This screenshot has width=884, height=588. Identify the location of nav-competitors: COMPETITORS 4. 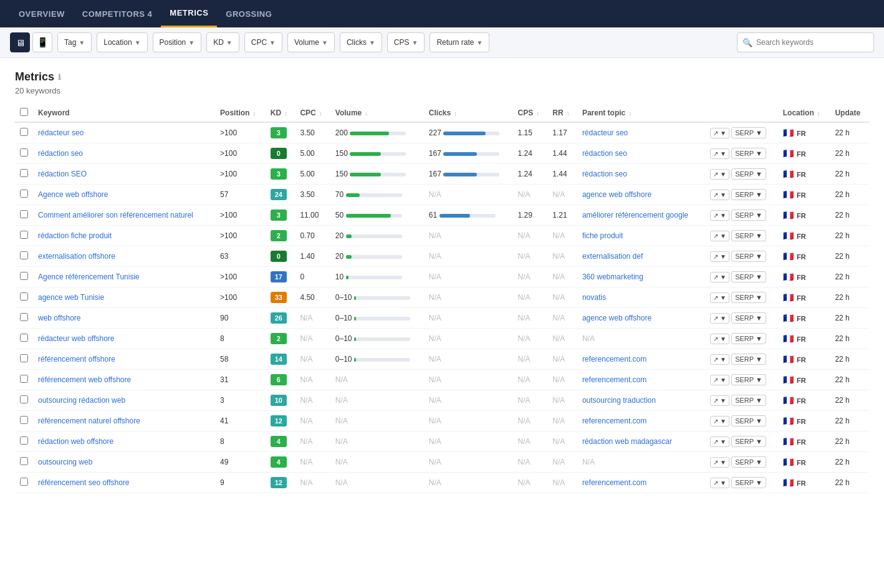
(117, 14).